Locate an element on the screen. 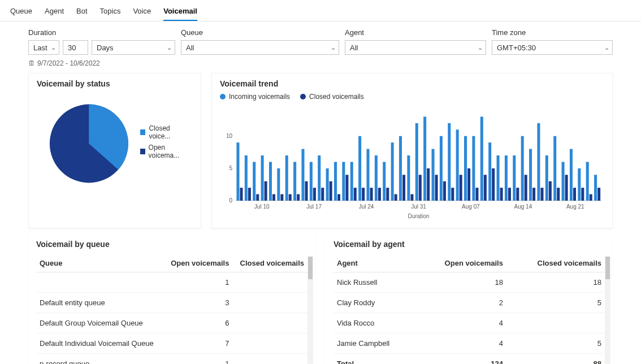 The height and width of the screenshot is (364, 641). timezone-label: Time zone is located at coordinates (552, 33).